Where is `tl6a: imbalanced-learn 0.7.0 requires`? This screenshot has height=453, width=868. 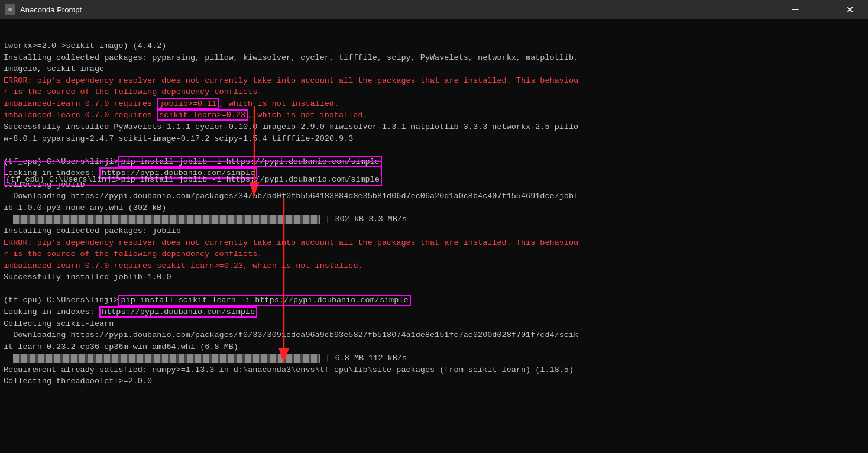 tl6a: imbalanced-learn 0.7.0 requires is located at coordinates (80, 104).